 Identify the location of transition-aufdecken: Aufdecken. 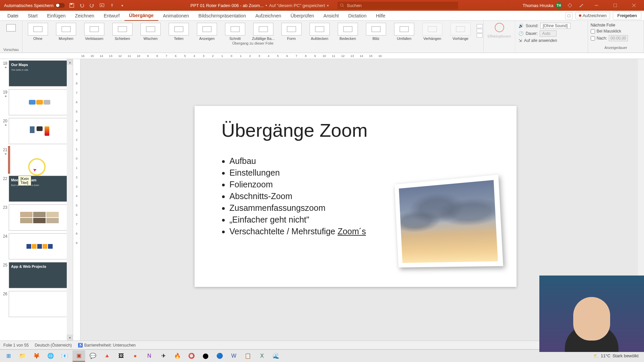
(320, 32).